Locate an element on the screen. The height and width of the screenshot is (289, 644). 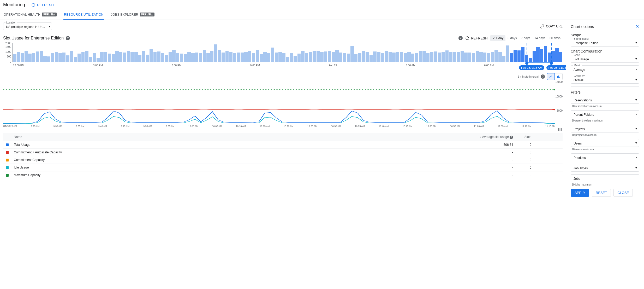
refresh-button: REFRESH is located at coordinates (43, 5).